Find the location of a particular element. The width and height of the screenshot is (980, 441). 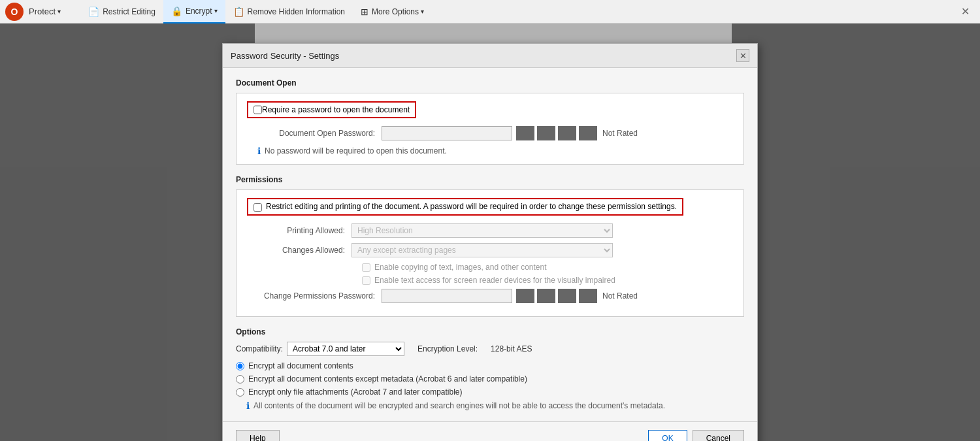

restrict-editing-icon: 📄 is located at coordinates (94, 12).